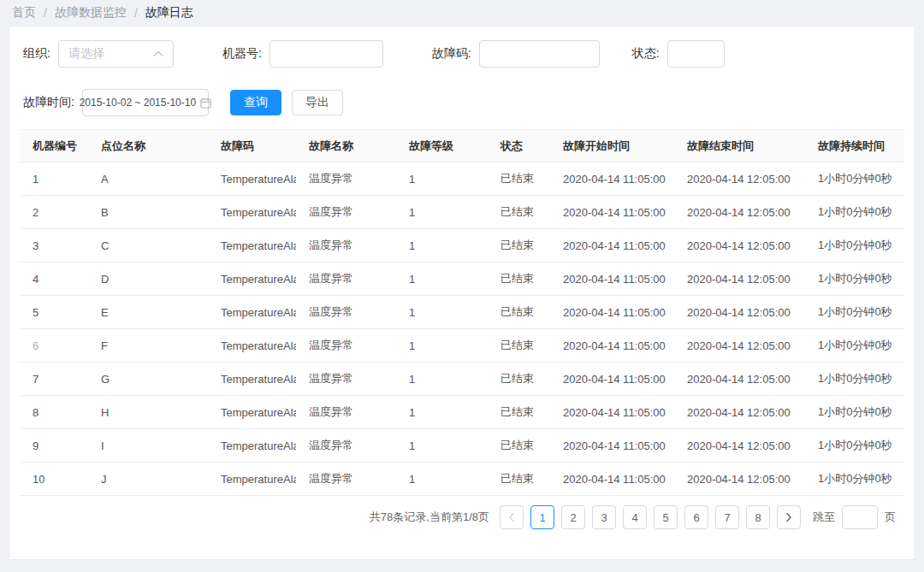  Describe the element at coordinates (346, 146) in the screenshot. I see `column-header: 故障名称` at that location.